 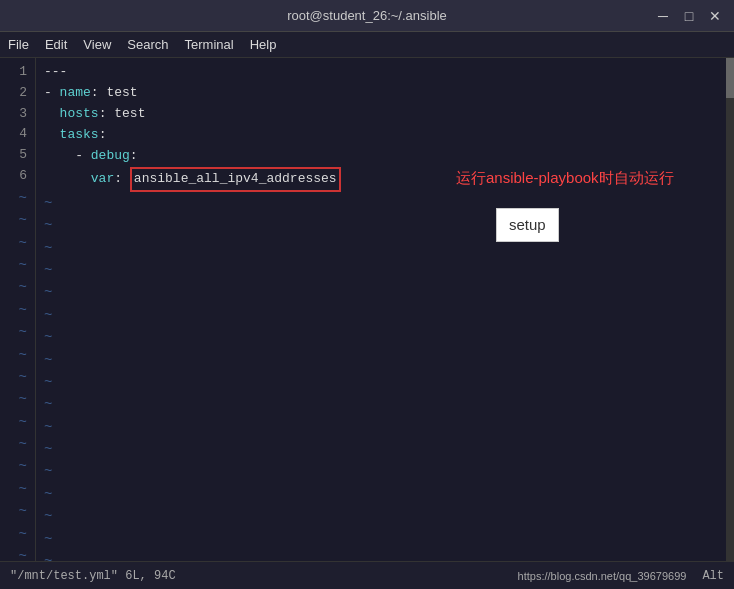 What do you see at coordinates (565, 178) in the screenshot?
I see `annotation-playbook: 运行ansible-playbook时自动运行` at bounding box center [565, 178].